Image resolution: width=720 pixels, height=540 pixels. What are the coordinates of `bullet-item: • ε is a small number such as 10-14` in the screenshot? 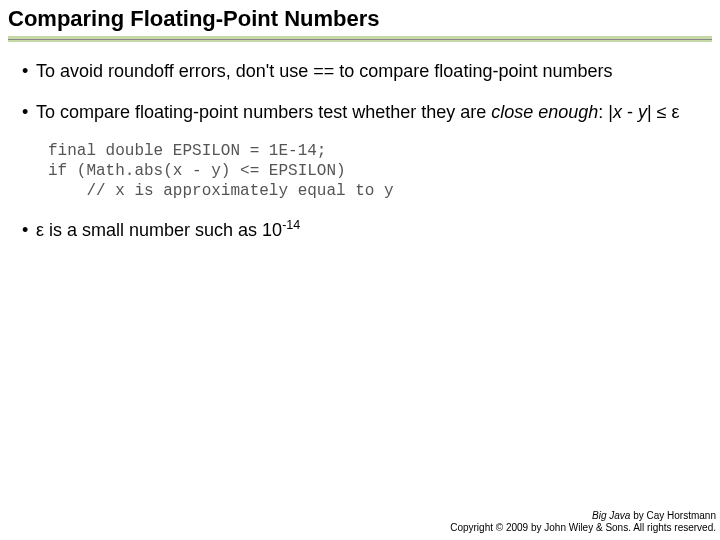 It's located at (360, 230).